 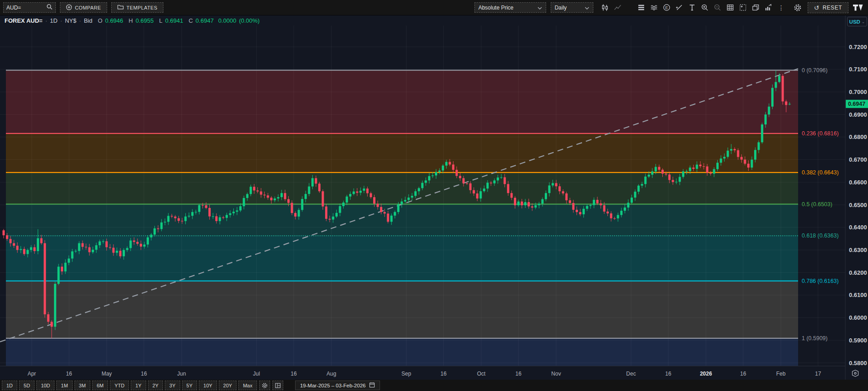 What do you see at coordinates (138, 385) in the screenshot?
I see `range-button-1y: 1Y` at bounding box center [138, 385].